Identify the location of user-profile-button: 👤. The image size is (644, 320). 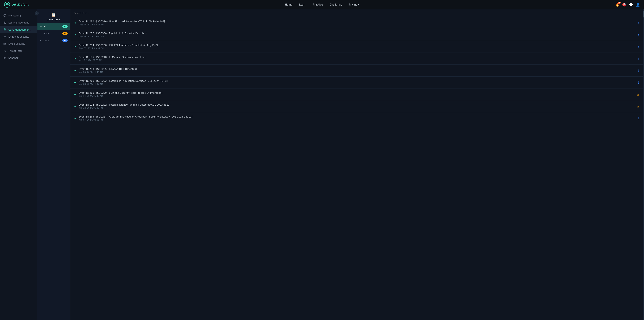
(638, 5).